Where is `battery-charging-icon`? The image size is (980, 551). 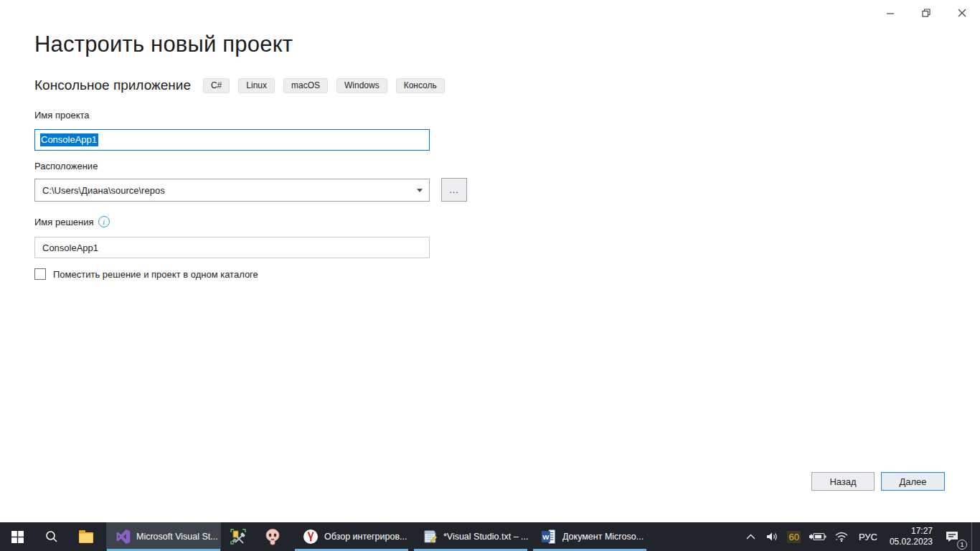 battery-charging-icon is located at coordinates (817, 537).